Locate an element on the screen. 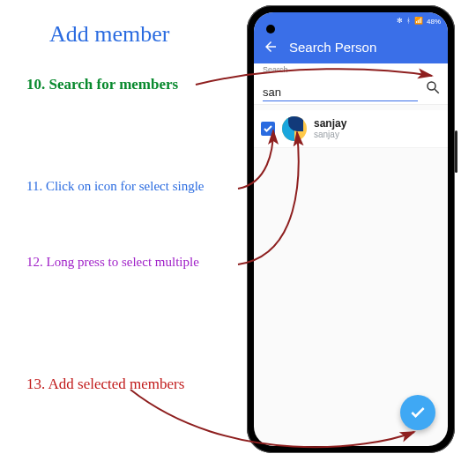  step-13-label: 13. Add selected members is located at coordinates (106, 384).